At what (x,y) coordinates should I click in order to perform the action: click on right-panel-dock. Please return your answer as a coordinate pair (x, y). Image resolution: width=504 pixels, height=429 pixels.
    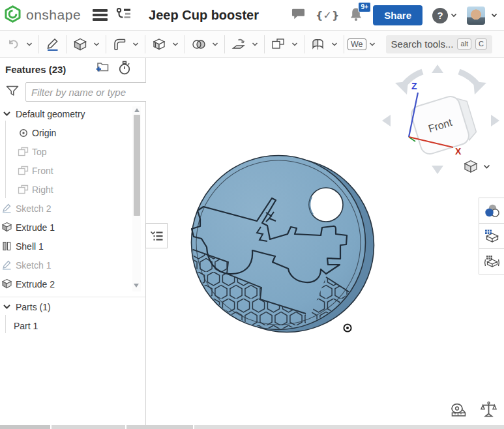
    Looking at the image, I should click on (492, 236).